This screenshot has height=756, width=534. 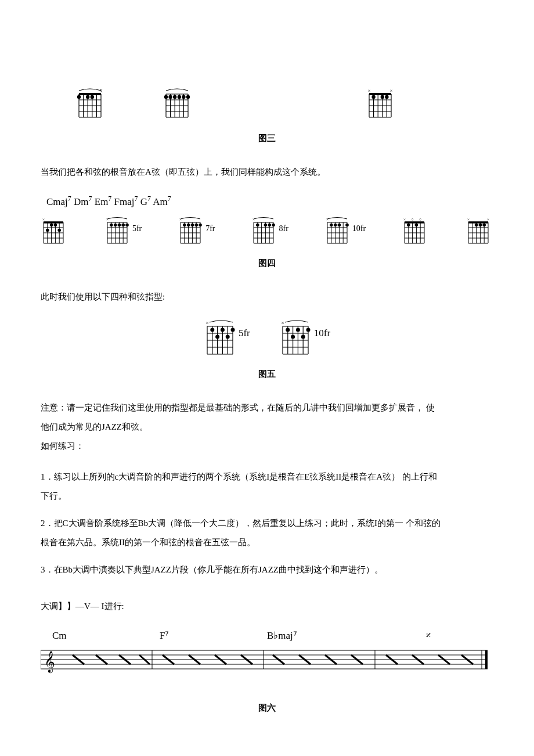 What do you see at coordinates (55, 230) in the screenshot?
I see `chord-diagram: ×` at bounding box center [55, 230].